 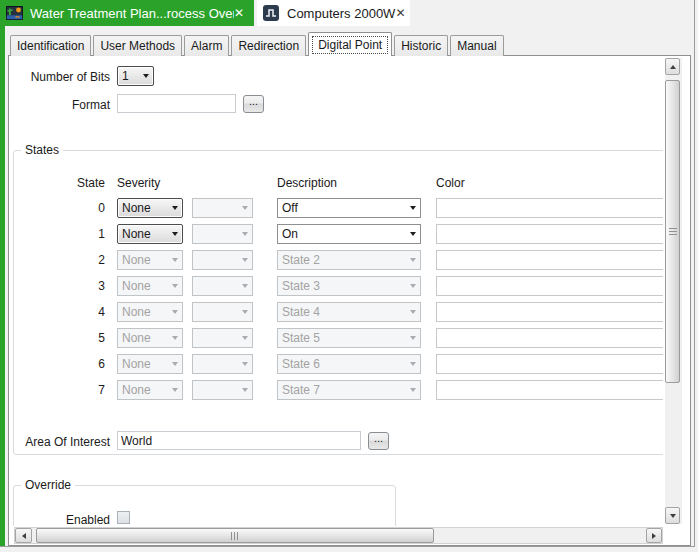 What do you see at coordinates (349, 260) in the screenshot?
I see `description-select: State 2` at bounding box center [349, 260].